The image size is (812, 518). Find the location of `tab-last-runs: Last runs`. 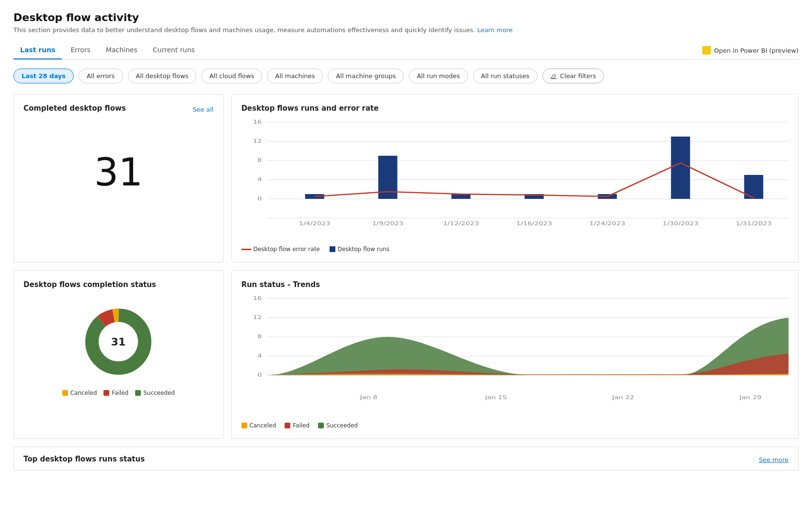

tab-last-runs: Last runs is located at coordinates (37, 50).